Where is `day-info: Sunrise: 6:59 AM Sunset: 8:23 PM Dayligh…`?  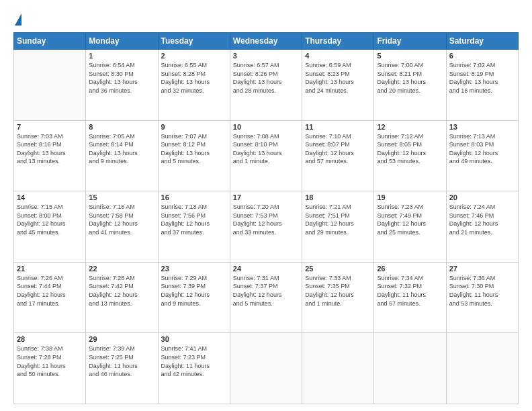 day-info: Sunrise: 6:59 AM Sunset: 8:23 PM Dayligh… is located at coordinates (338, 78).